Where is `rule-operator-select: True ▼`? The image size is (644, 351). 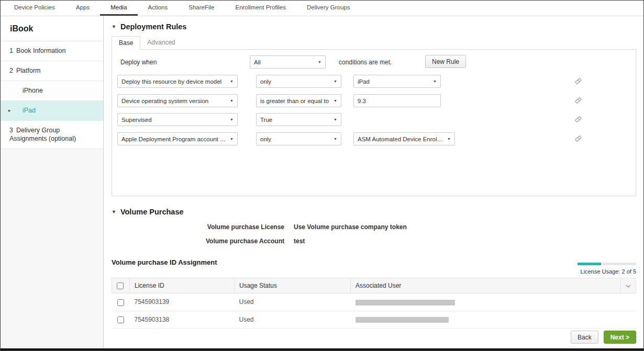 rule-operator-select: True ▼ is located at coordinates (298, 119).